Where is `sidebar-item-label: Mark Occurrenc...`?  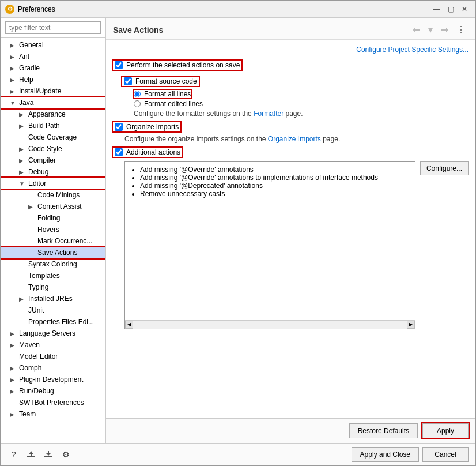 sidebar-item-label: Mark Occurrenc... is located at coordinates (65, 241).